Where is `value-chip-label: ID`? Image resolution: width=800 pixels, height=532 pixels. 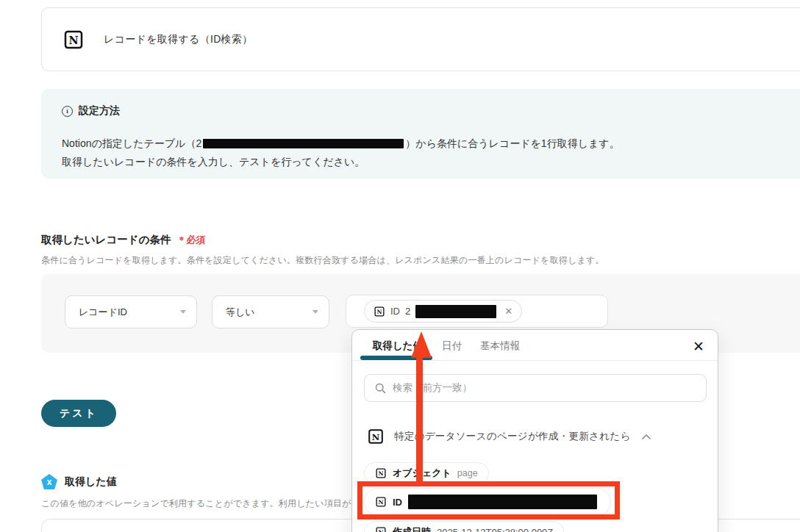
value-chip-label: ID is located at coordinates (396, 312).